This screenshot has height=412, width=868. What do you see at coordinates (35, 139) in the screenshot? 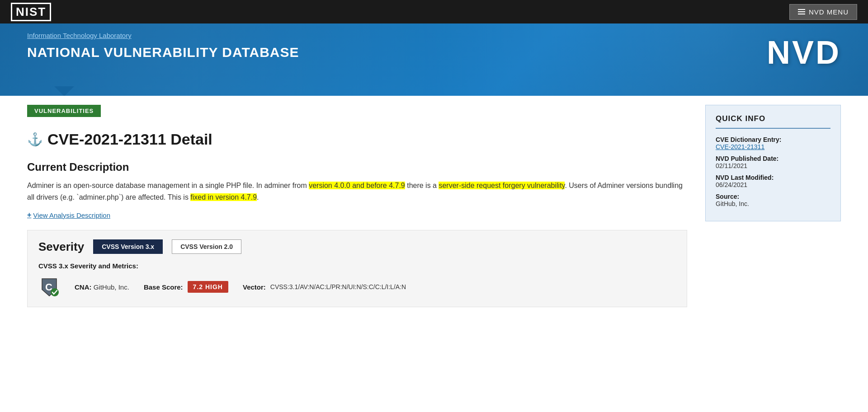
I see `anchor-icon: ⚓` at bounding box center [35, 139].